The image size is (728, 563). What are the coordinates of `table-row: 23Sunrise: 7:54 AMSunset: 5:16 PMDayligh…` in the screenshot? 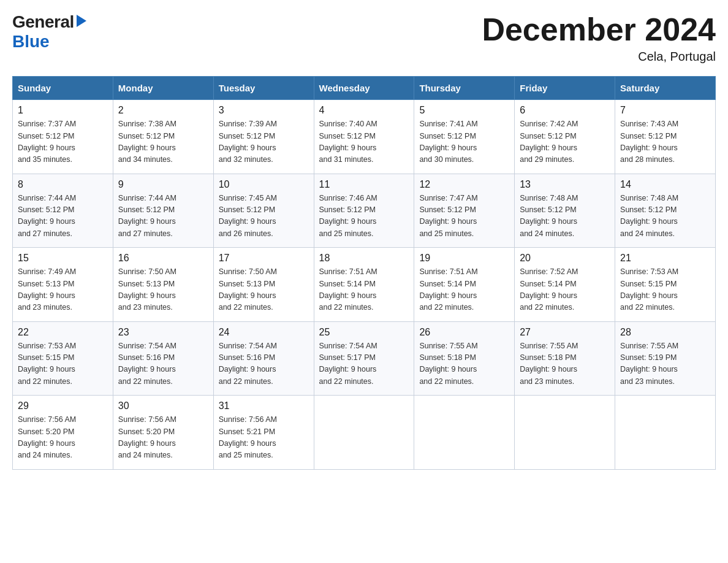 It's located at (163, 358).